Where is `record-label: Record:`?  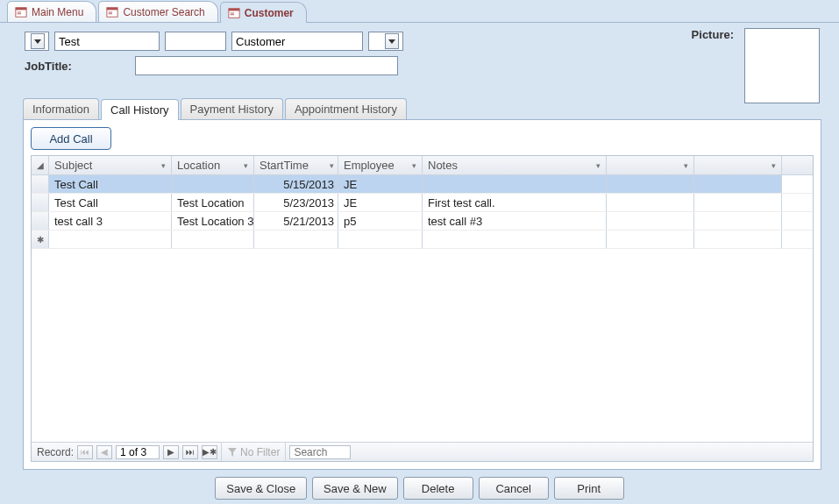 record-label: Record: is located at coordinates (55, 452).